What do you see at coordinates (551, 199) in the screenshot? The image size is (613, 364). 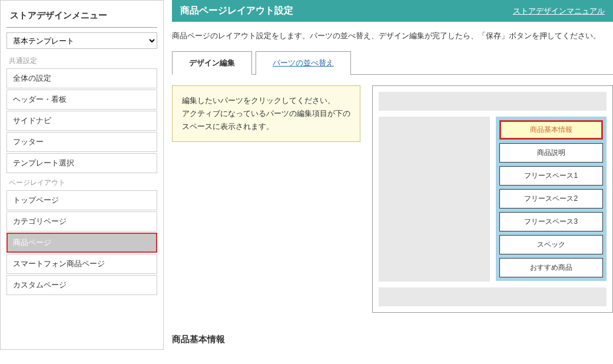 I see `parts-container: 商品基本情報商品説明フリースペース1フリースペース2フリースペース3スペックおす…` at bounding box center [551, 199].